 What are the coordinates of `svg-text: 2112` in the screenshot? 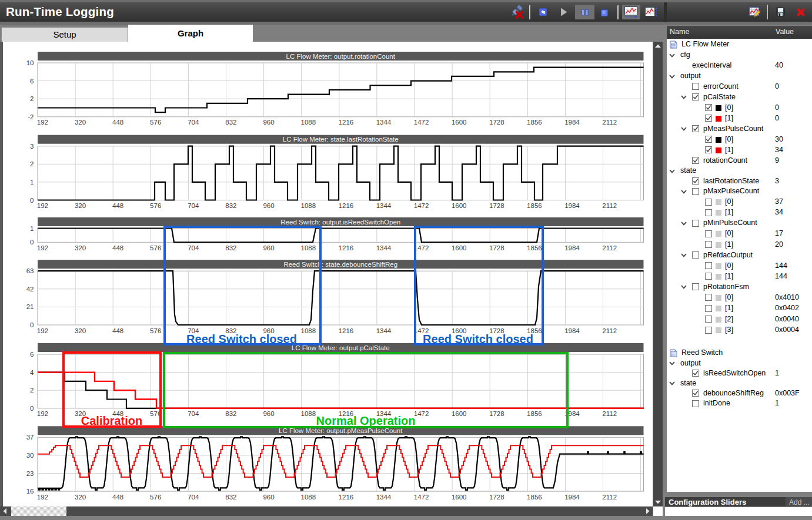 It's located at (609, 497).